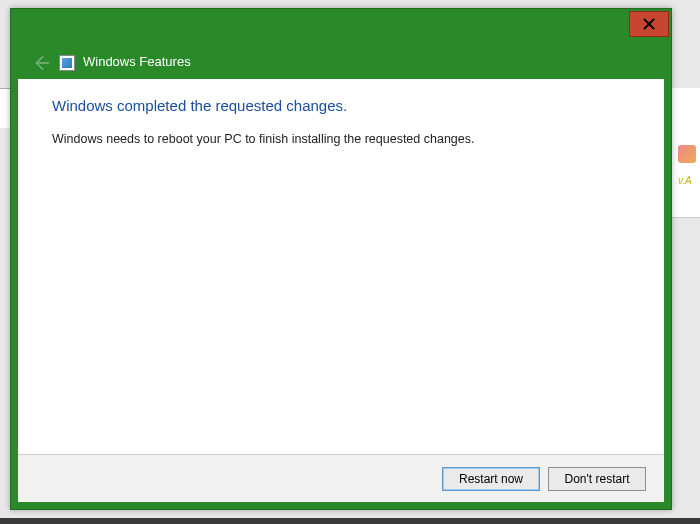 The width and height of the screenshot is (700, 524). Describe the element at coordinates (341, 478) in the screenshot. I see `dialog-footer: Restart now Don't restart` at that location.